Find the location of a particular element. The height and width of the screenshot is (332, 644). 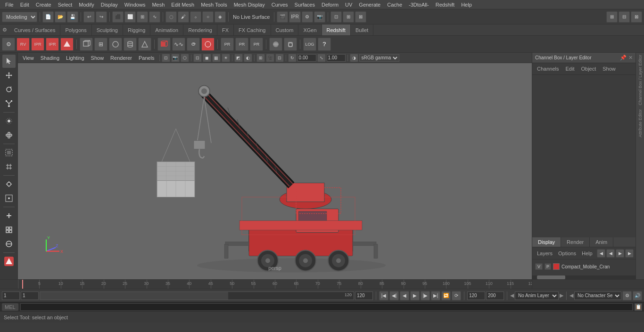

plugin-btn: ⊟ is located at coordinates (624, 17).